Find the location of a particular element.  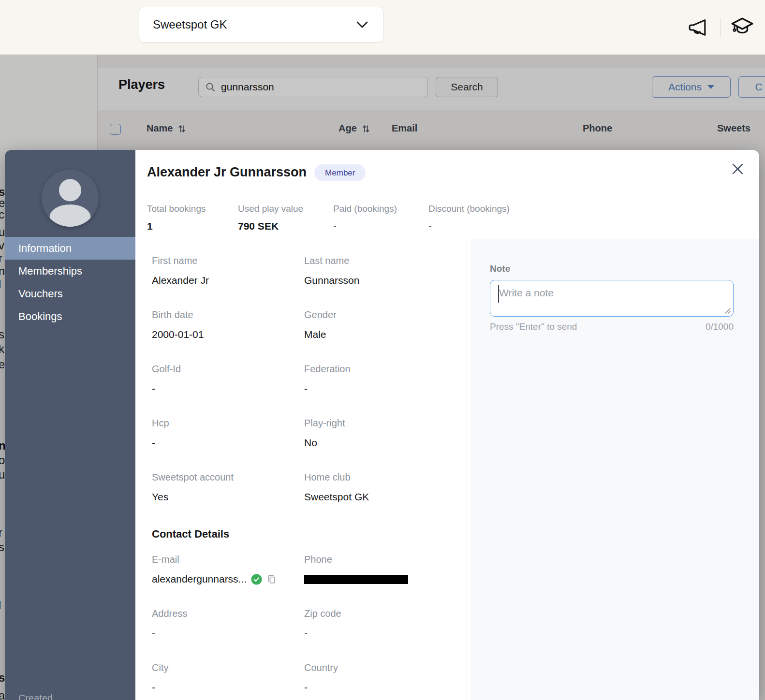

field-hcp: Hcp - is located at coordinates (228, 433).